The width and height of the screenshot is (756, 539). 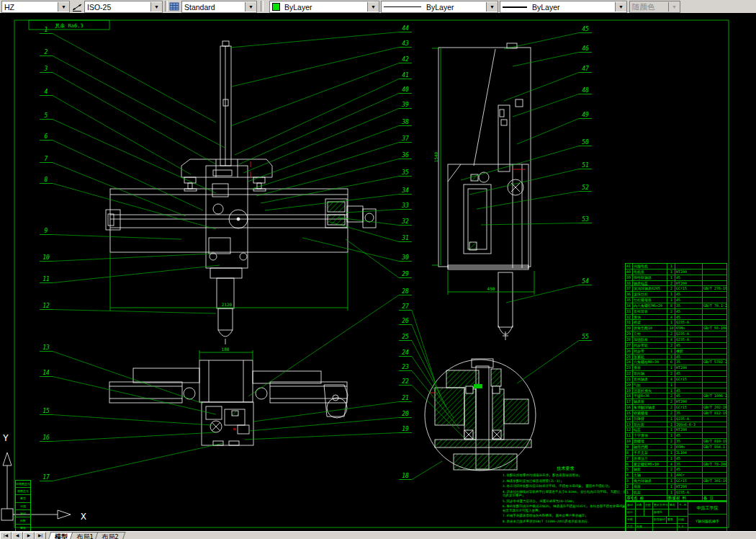 I want to click on bom-cell: 21, so click(x=629, y=379).